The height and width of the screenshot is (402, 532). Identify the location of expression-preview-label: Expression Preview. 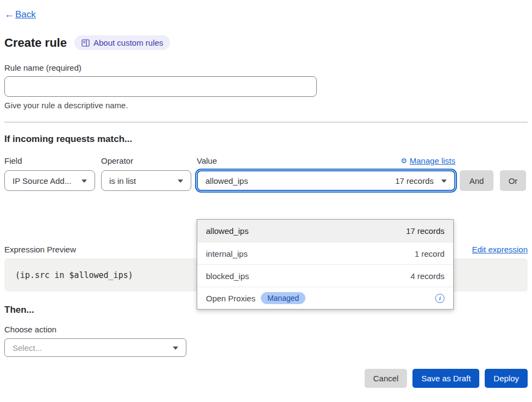
(40, 249).